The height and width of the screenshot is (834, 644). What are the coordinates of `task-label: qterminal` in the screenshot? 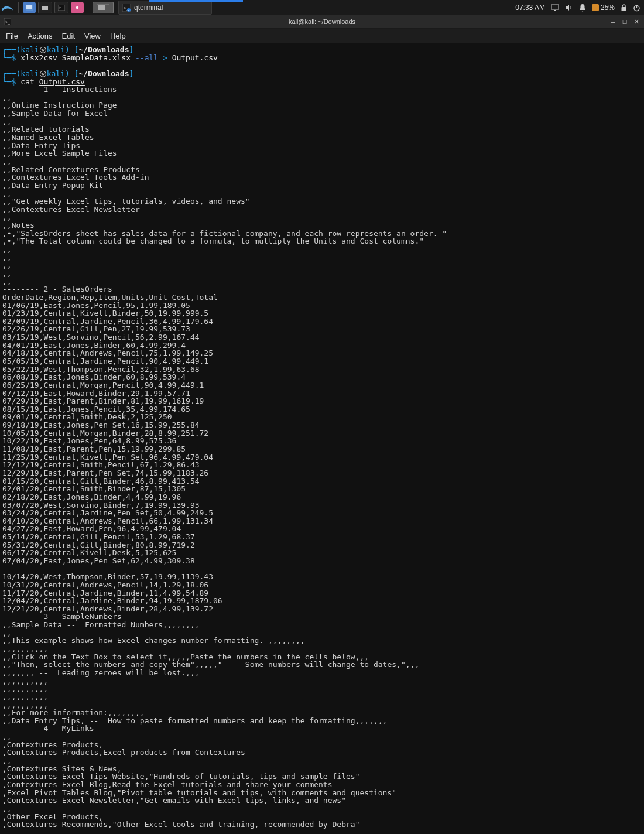 It's located at (149, 8).